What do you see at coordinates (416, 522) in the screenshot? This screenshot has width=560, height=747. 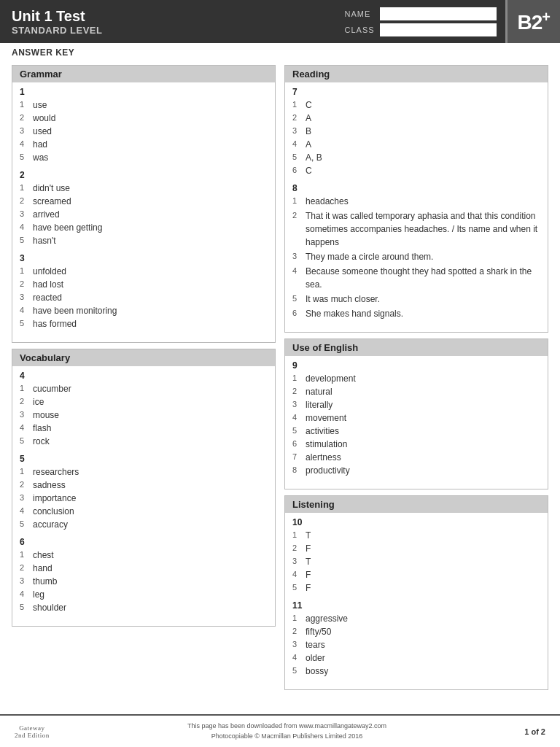 I see `listening-q10-number: 10` at bounding box center [416, 522].